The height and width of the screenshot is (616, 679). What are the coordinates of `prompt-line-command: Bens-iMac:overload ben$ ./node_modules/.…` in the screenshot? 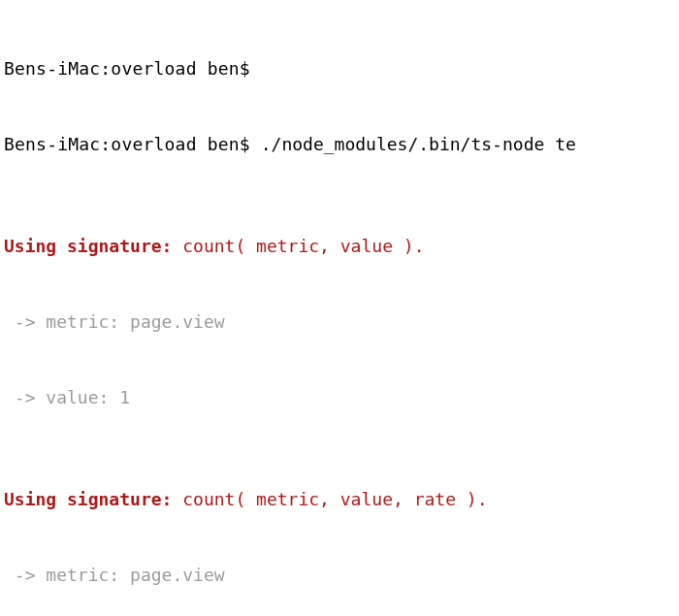 It's located at (340, 145).